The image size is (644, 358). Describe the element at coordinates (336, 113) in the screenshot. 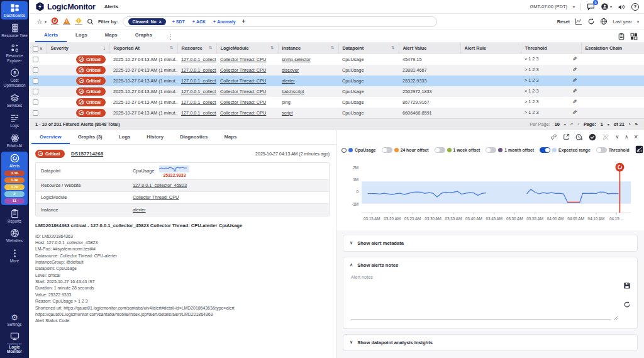

I see `alert-row-script: Critical2025-10-27 04:13 AM (1 minut...1…` at that location.